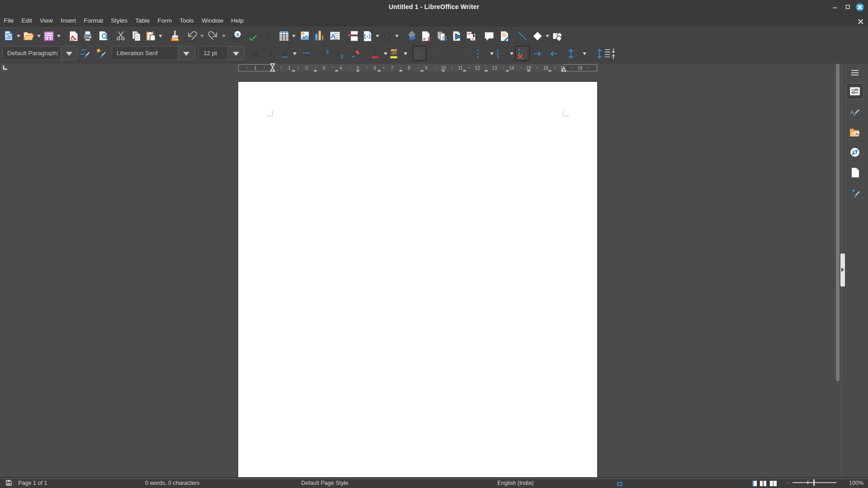 The image size is (868, 488). I want to click on svg-text: 1, so click(429, 39).